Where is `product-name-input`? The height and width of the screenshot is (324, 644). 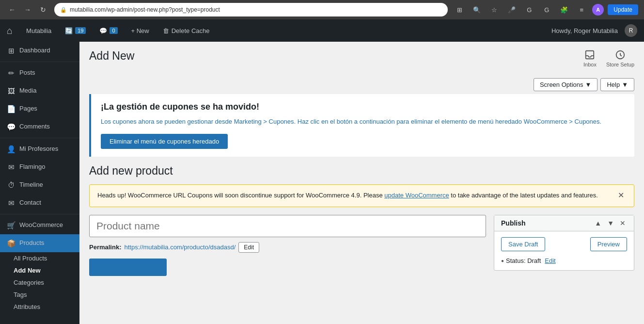
product-name-input is located at coordinates (288, 226).